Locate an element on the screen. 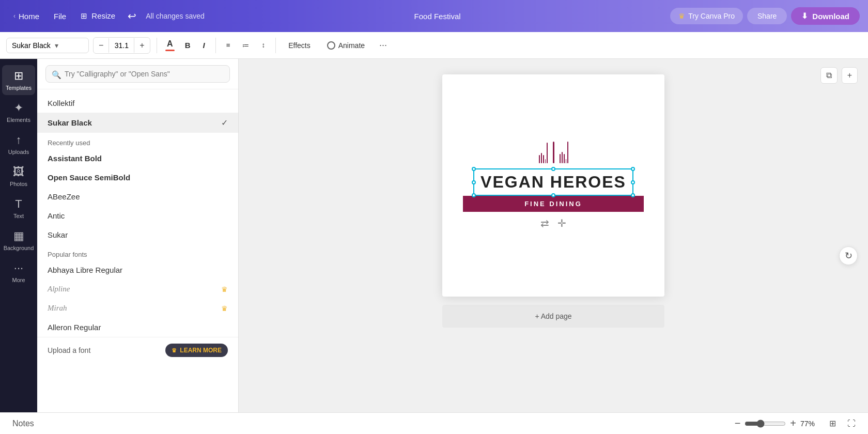 This screenshot has width=868, height=434. italic-button: I is located at coordinates (204, 45).